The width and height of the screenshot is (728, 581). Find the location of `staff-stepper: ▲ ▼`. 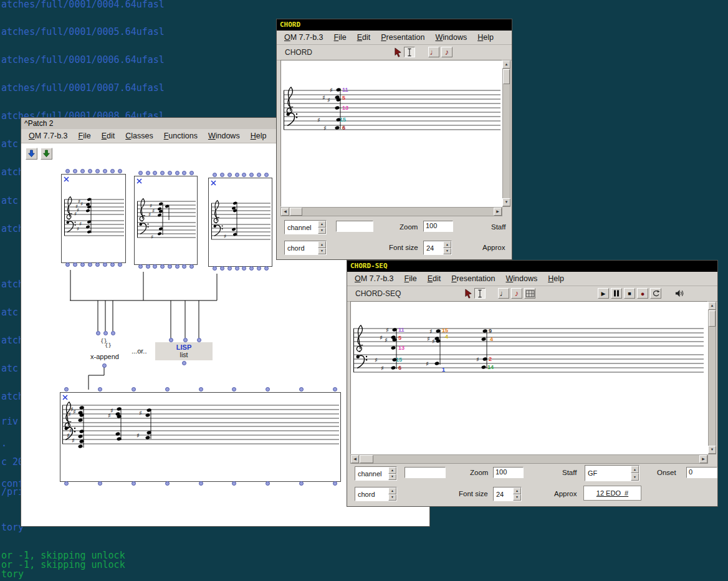

staff-stepper: ▲ ▼ is located at coordinates (635, 473).